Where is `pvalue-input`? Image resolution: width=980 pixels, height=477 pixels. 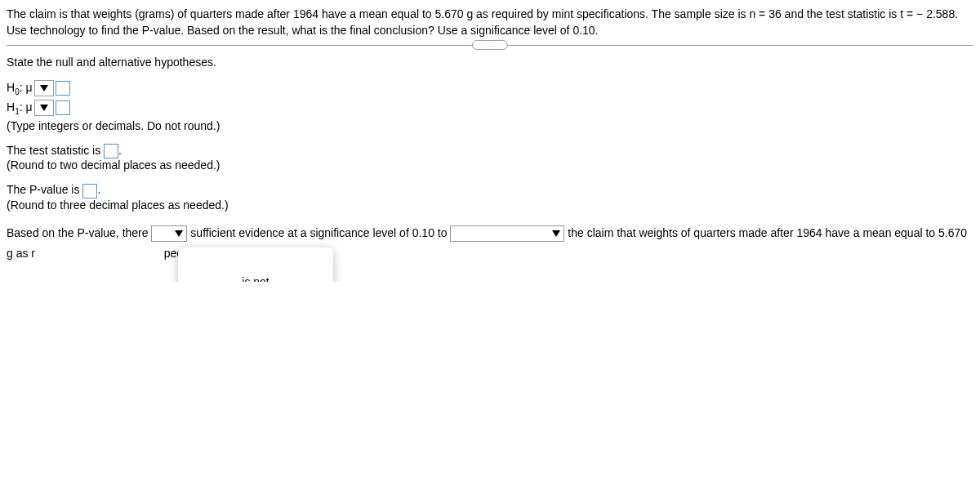
pvalue-input is located at coordinates (90, 191).